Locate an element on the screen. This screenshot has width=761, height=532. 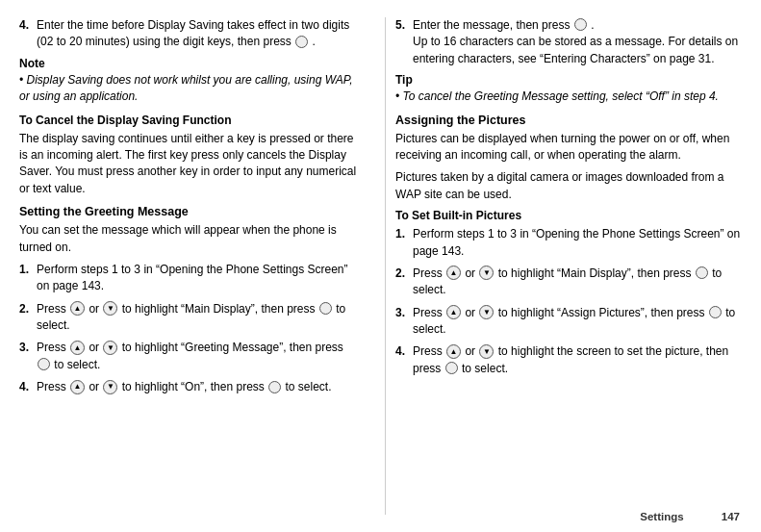
up-arrow-icon-2: ▲ is located at coordinates (77, 308).